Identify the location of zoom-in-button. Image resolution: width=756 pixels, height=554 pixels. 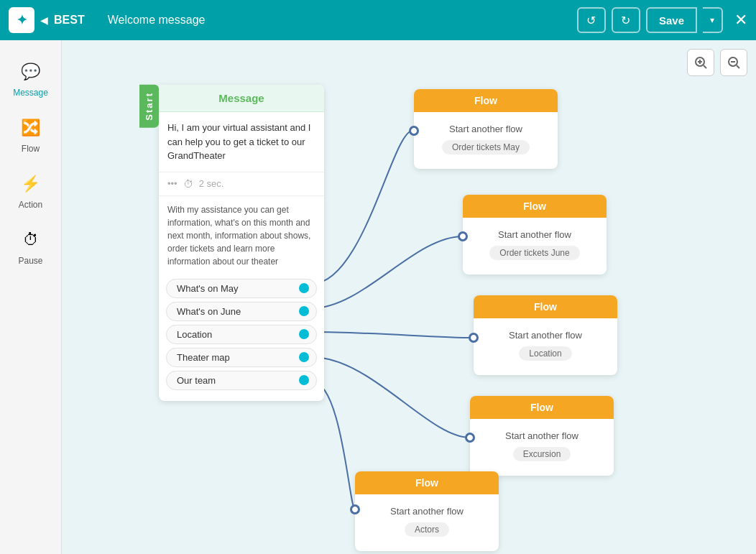
(701, 63).